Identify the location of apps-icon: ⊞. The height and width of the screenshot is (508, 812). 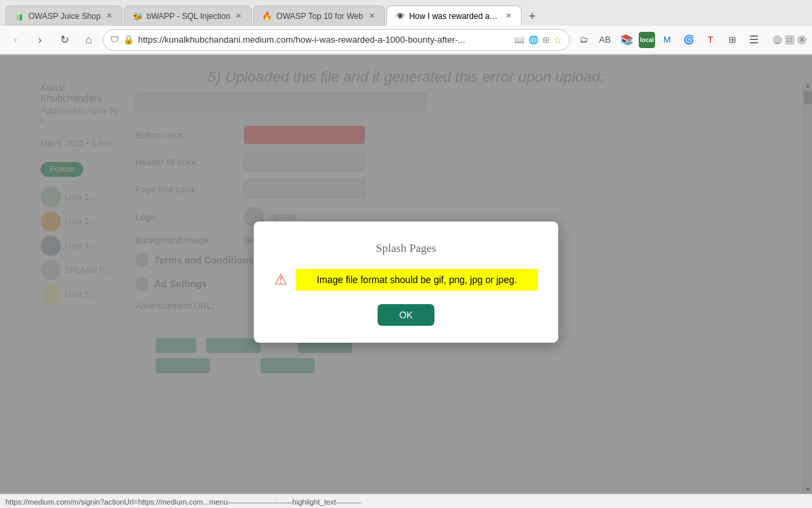
(546, 40).